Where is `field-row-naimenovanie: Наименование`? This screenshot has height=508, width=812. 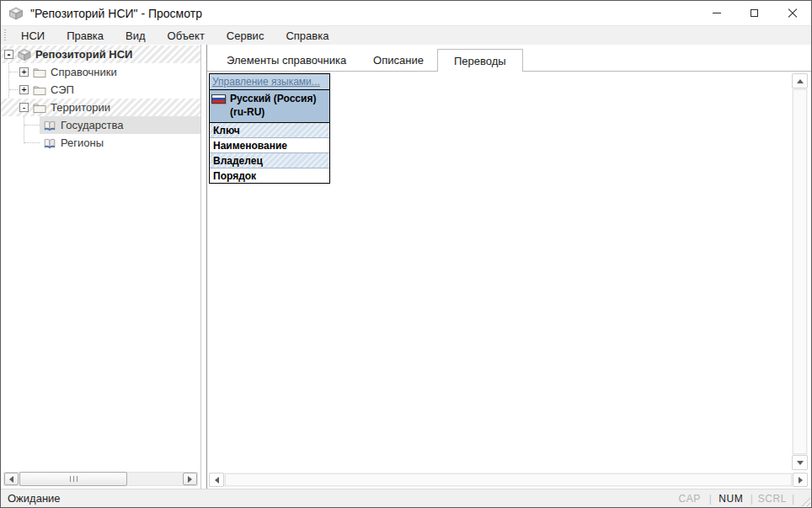 field-row-naimenovanie: Наименование is located at coordinates (270, 145).